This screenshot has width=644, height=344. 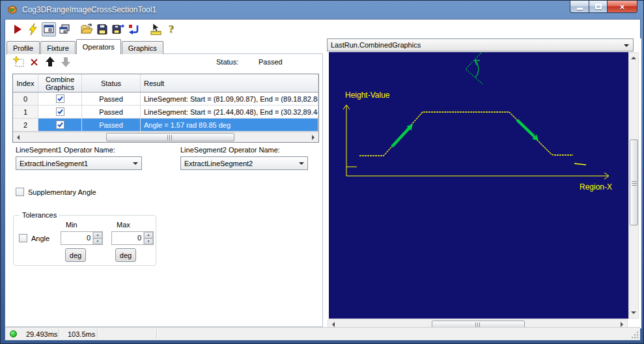 I want to click on status-indicator-icon, so click(x=13, y=334).